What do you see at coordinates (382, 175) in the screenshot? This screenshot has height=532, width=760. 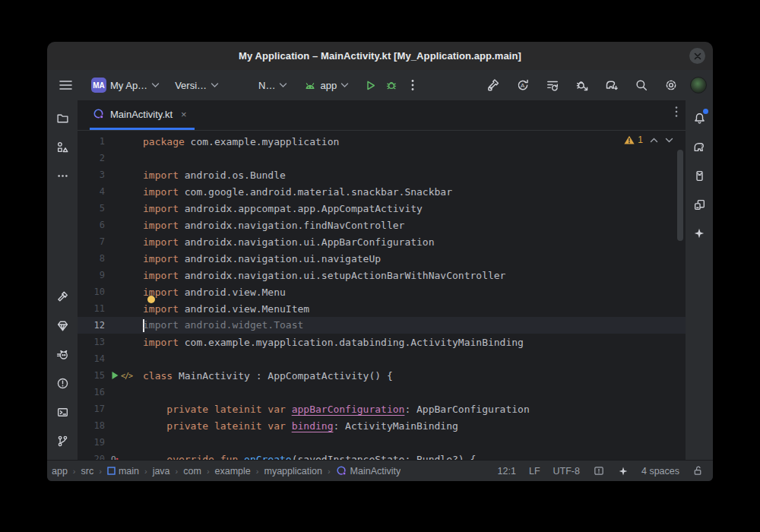 I see `code-line-3: 3import android.os.Bundle` at bounding box center [382, 175].